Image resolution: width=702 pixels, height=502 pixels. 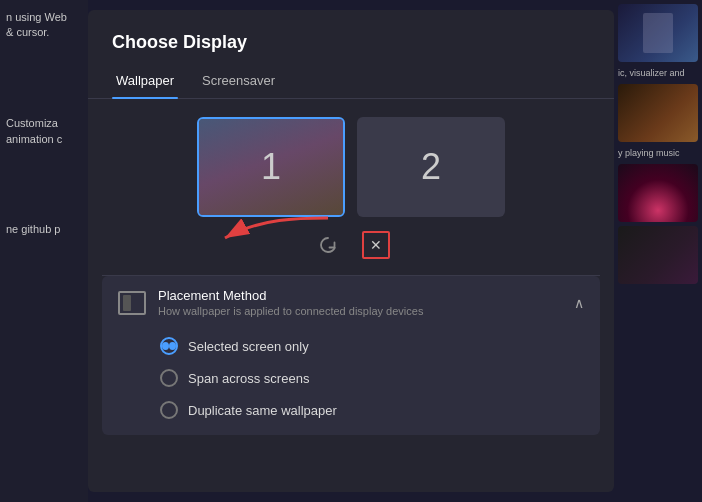 I want to click on bg-left-text: n using Web & cursor. Customiza animatio…, so click(x=44, y=124).